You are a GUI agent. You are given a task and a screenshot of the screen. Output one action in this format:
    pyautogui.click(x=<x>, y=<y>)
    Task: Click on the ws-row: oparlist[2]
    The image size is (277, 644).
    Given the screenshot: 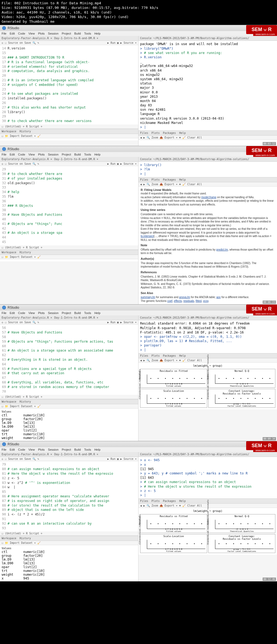 What is the action you would take?
    pyautogui.click(x=69, y=430)
    